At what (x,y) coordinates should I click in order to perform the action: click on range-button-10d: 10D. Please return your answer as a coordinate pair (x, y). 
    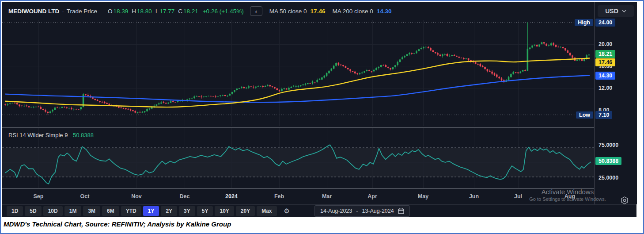
    Looking at the image, I should click on (53, 211).